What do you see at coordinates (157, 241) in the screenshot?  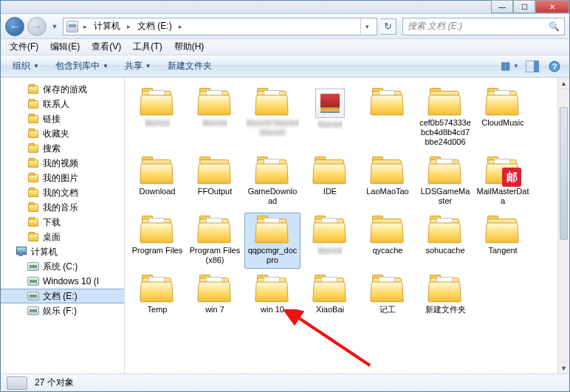 I see `file-item: Program Files` at bounding box center [157, 241].